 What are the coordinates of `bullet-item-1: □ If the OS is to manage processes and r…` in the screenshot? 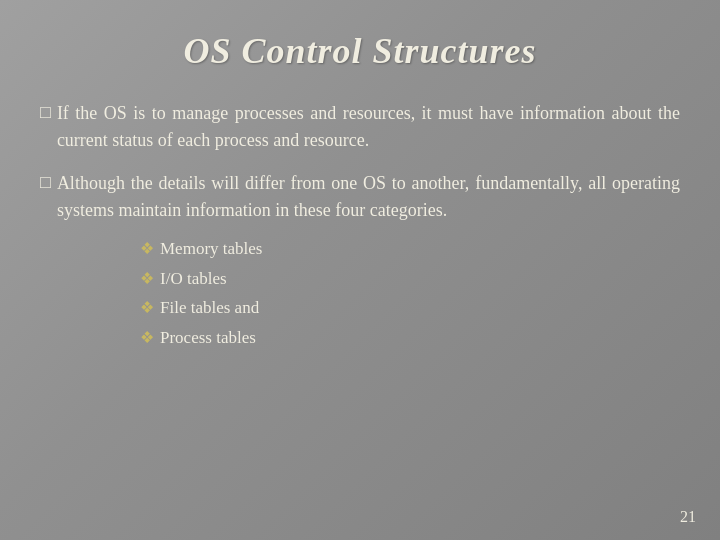 It's located at (360, 127).